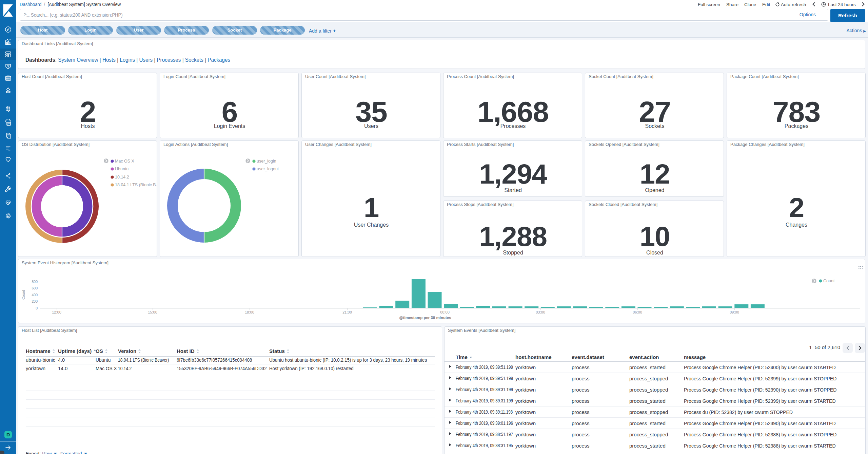 Image resolution: width=868 pixels, height=454 pixels. I want to click on svg-text: @timestamp per 30 minutes, so click(425, 318).